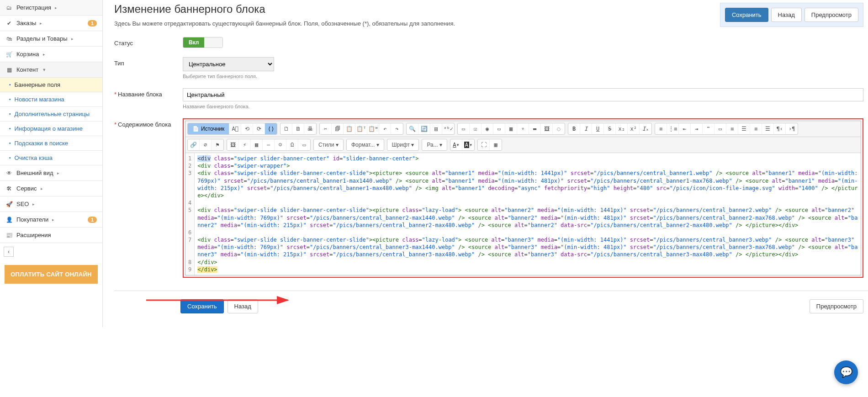 The height and width of the screenshot is (397, 868). I want to click on name-input, so click(523, 95).